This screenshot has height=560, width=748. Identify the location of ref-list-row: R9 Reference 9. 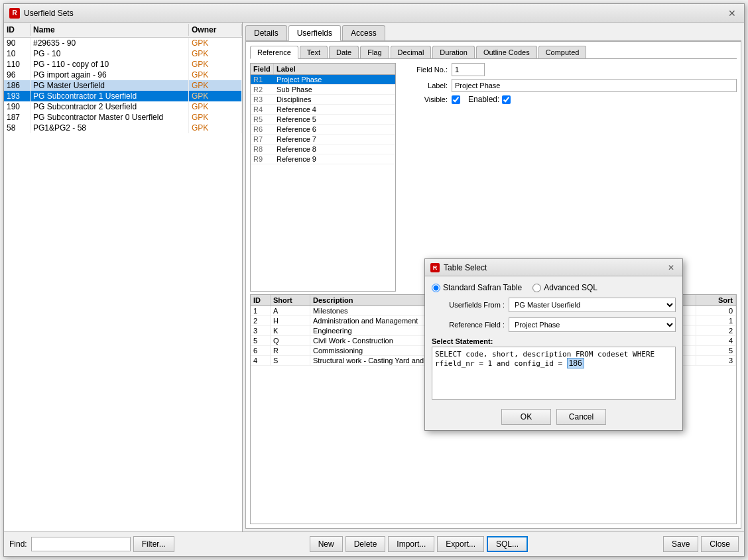
(323, 159).